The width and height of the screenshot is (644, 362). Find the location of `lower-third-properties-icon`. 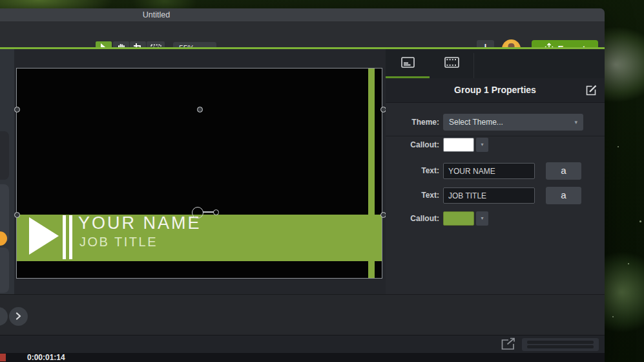

lower-third-properties-icon is located at coordinates (408, 63).